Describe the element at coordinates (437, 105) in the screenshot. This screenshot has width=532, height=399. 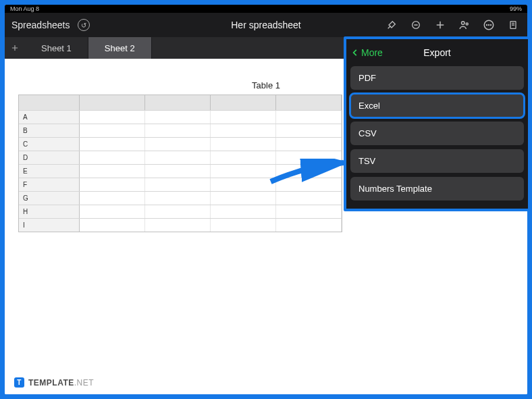
I see `export-option-excel: Excel` at that location.